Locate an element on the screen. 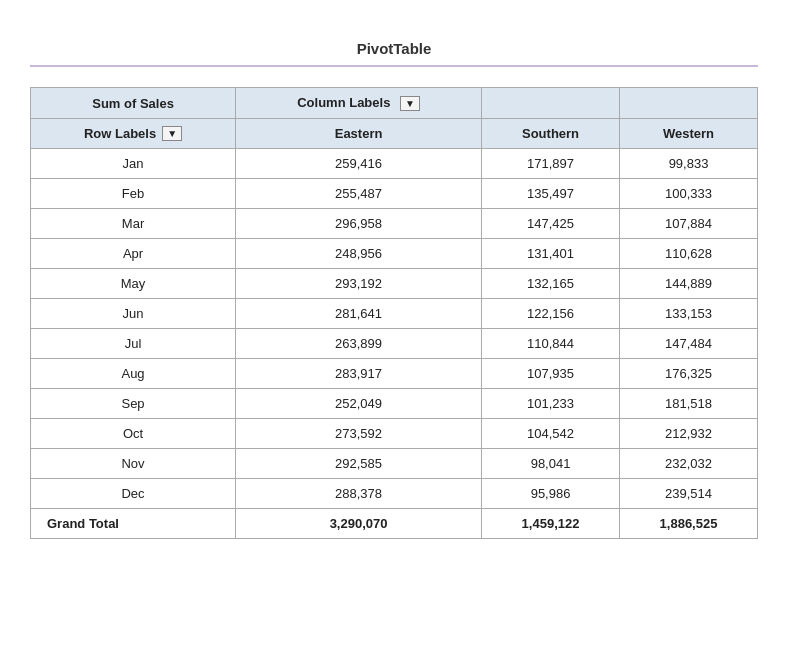 The height and width of the screenshot is (667, 788). cell-eastern: 281,641 is located at coordinates (359, 314).